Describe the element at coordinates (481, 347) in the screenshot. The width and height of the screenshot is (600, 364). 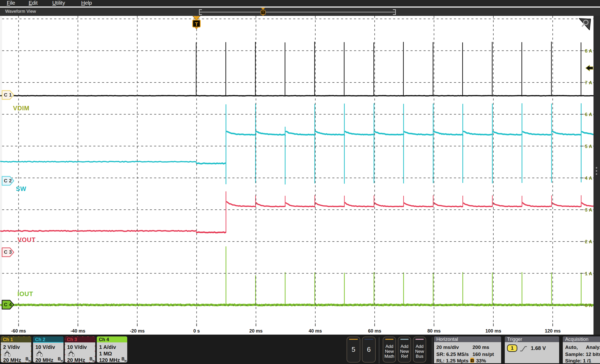
I see `svg-text: 200 ms` at that location.